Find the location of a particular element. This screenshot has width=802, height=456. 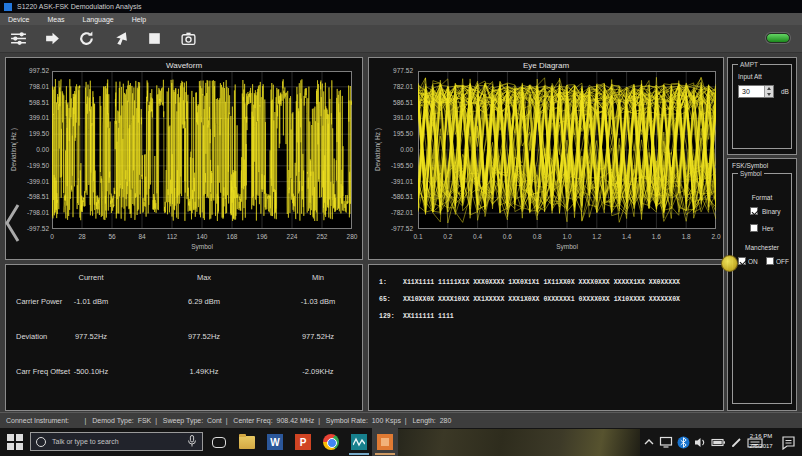

binary-checkbox is located at coordinates (754, 211).